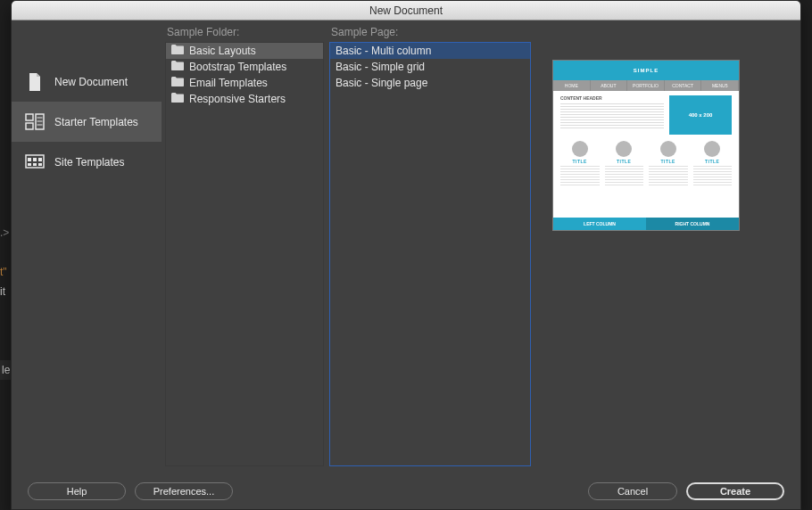 The width and height of the screenshot is (812, 510). I want to click on preview-text-block: CONTENT HEADER, so click(612, 115).